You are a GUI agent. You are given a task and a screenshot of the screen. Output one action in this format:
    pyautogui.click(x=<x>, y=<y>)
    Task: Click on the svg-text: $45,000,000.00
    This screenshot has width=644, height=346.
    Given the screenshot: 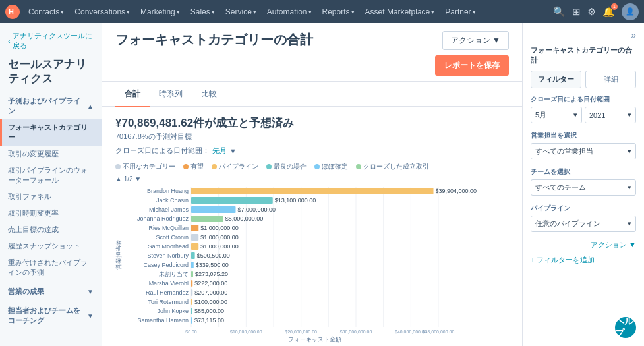 What is the action you would take?
    pyautogui.click(x=439, y=332)
    